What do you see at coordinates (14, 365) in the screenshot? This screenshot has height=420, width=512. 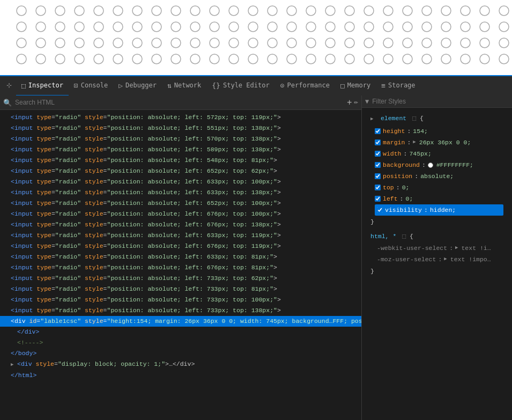 I see `expand-triangle: ▶` at bounding box center [14, 365].